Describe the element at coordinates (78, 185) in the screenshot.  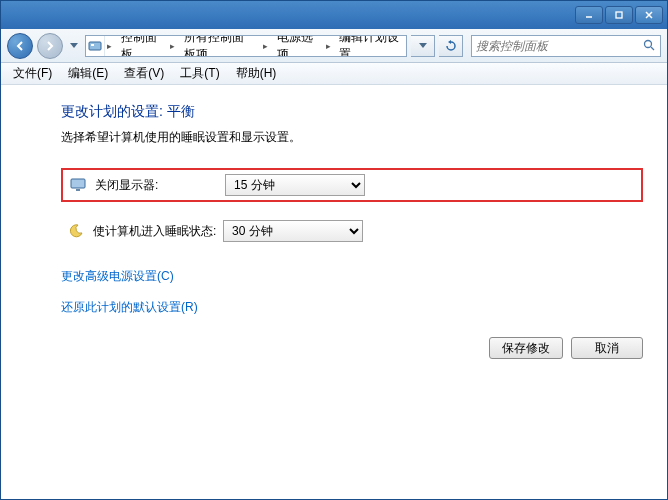
I see `monitor-icon` at that location.